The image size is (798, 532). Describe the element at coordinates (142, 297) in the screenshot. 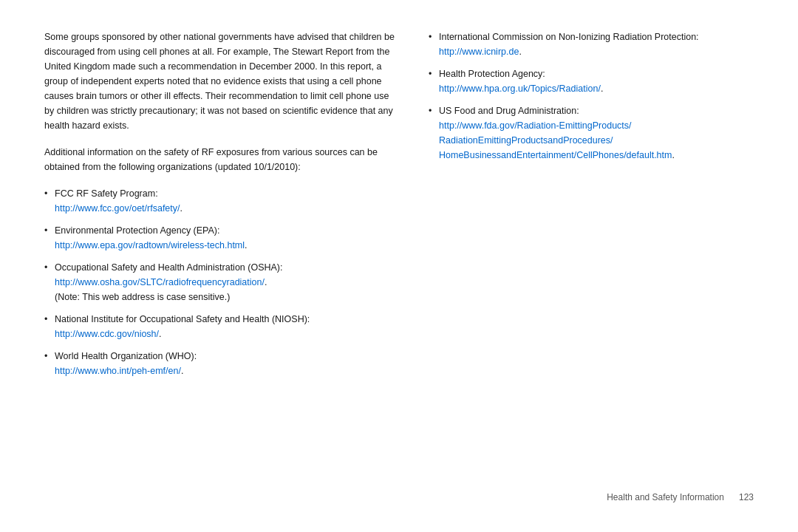

I see `osha-note: (Note: This web address is case sensitiv…` at that location.